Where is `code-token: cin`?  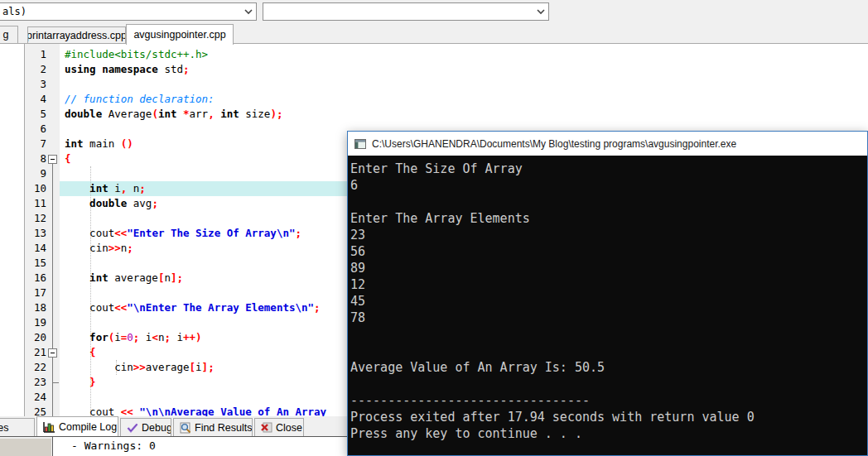 code-token: cin is located at coordinates (99, 367).